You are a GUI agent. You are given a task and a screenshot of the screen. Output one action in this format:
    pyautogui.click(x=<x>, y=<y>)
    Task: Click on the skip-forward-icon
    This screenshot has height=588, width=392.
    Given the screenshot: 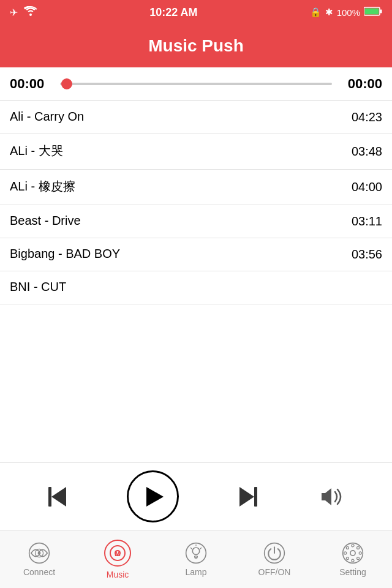 What is the action you would take?
    pyautogui.click(x=247, y=497)
    